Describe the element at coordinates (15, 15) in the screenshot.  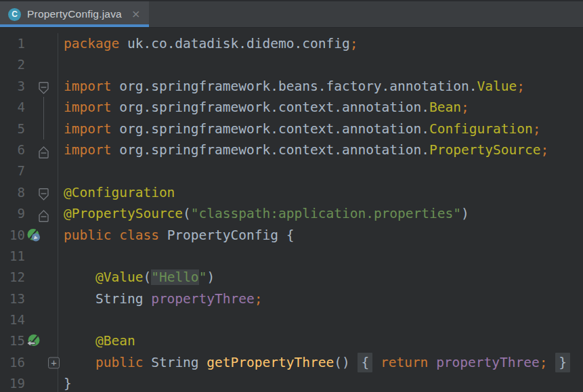
I see `java-class-icon: C` at that location.